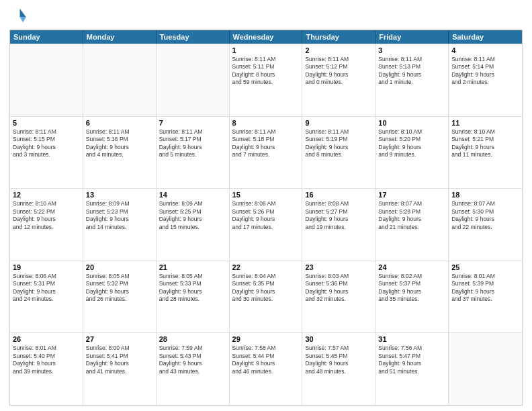 Image resolution: width=532 pixels, height=411 pixels. Describe the element at coordinates (193, 81) in the screenshot. I see `calendar-cell-r0-c2` at that location.